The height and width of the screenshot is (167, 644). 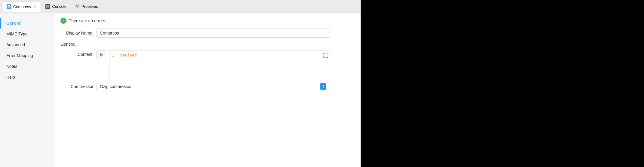 What do you see at coordinates (9, 7) in the screenshot?
I see `compress-tab-icon` at bounding box center [9, 7].